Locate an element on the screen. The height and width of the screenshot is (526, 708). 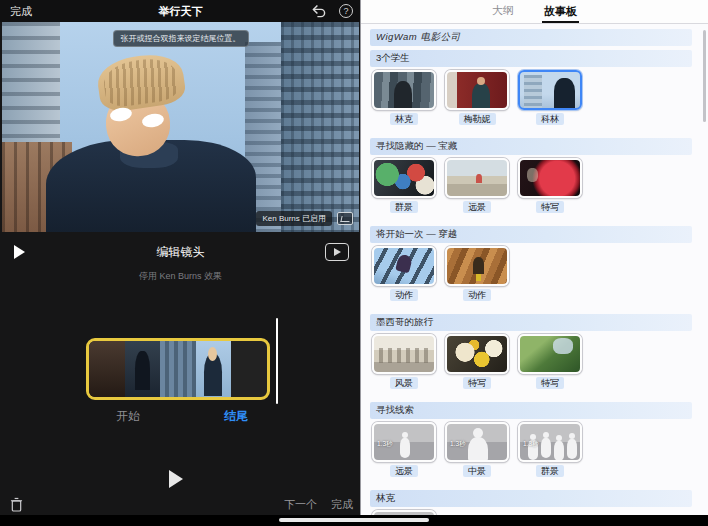
controls-row: 编辑镜头 is located at coordinates (180, 252).